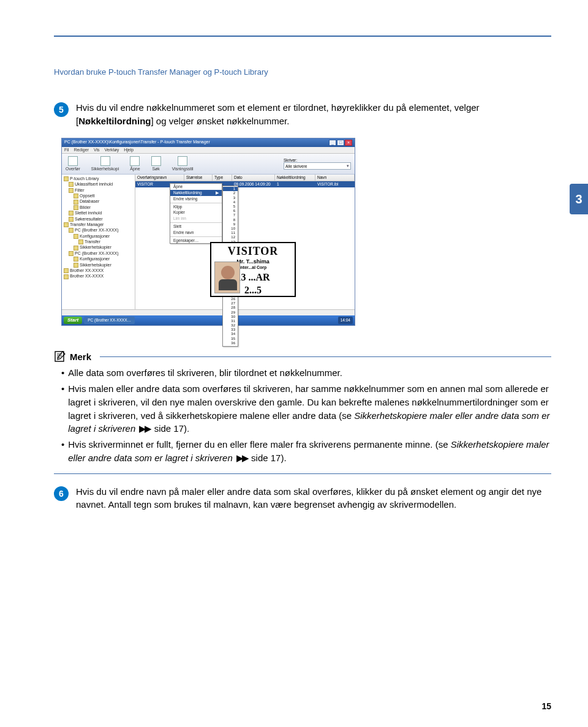 Image resolution: width=588 pixels, height=727 pixels. Describe the element at coordinates (230, 224) in the screenshot. I see `key-option: 9` at that location.